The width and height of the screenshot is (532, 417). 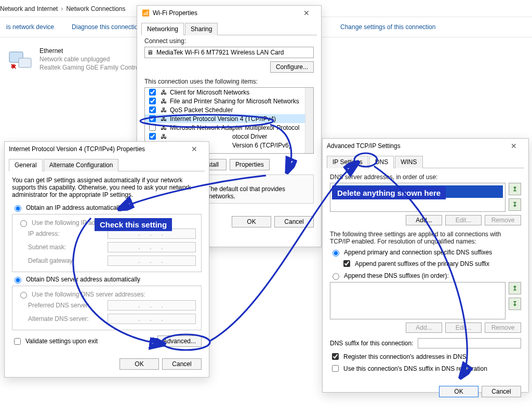 I want to click on breadcrumb-network-connections: Network Connections, so click(x=96, y=9).